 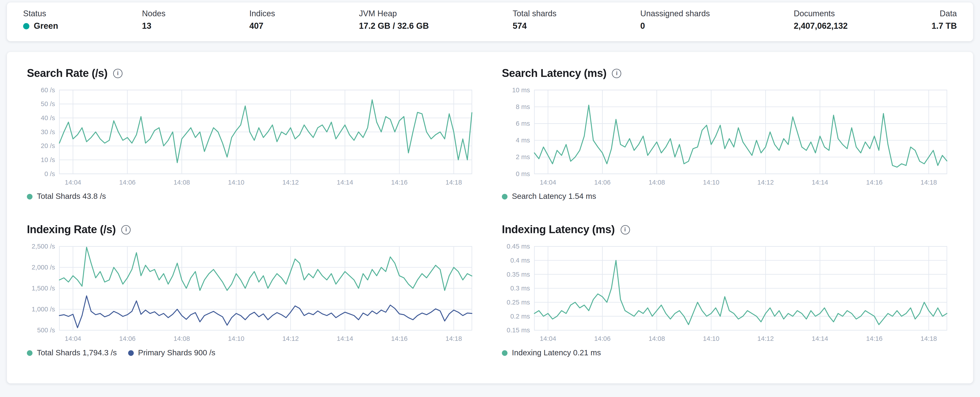 What do you see at coordinates (727, 293) in the screenshot?
I see `indexing-latency-line-chart: 0.15 ms0.2 ms0.25 ms0.3 ms0.35 ms0.4 ms0…` at bounding box center [727, 293].